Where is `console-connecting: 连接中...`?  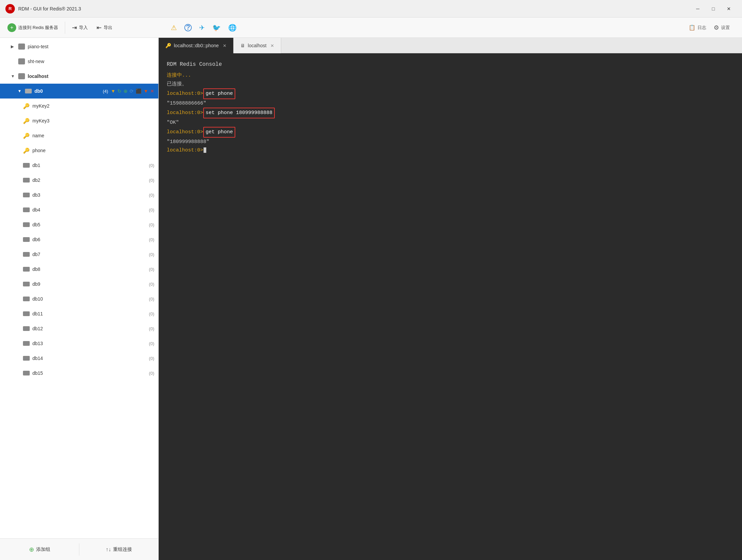
console-connecting: 连接中... is located at coordinates (450, 76).